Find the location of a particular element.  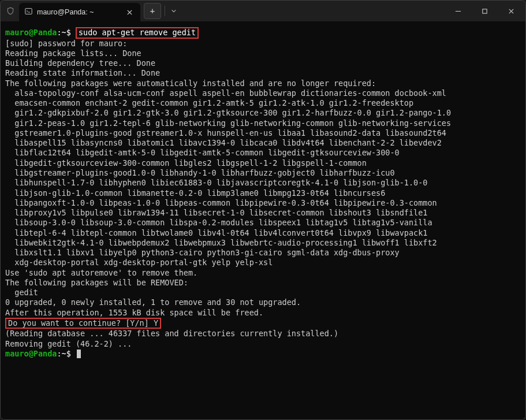

package-list-line: gir1.2-peas-1.0 gir1.2-tepl-6 glib-netwo… is located at coordinates (263, 124).